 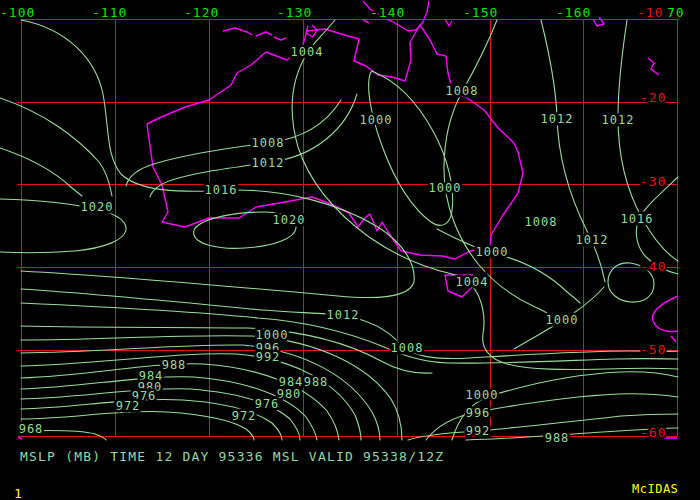 I want to click on longitude-label: -100, so click(x=18, y=12).